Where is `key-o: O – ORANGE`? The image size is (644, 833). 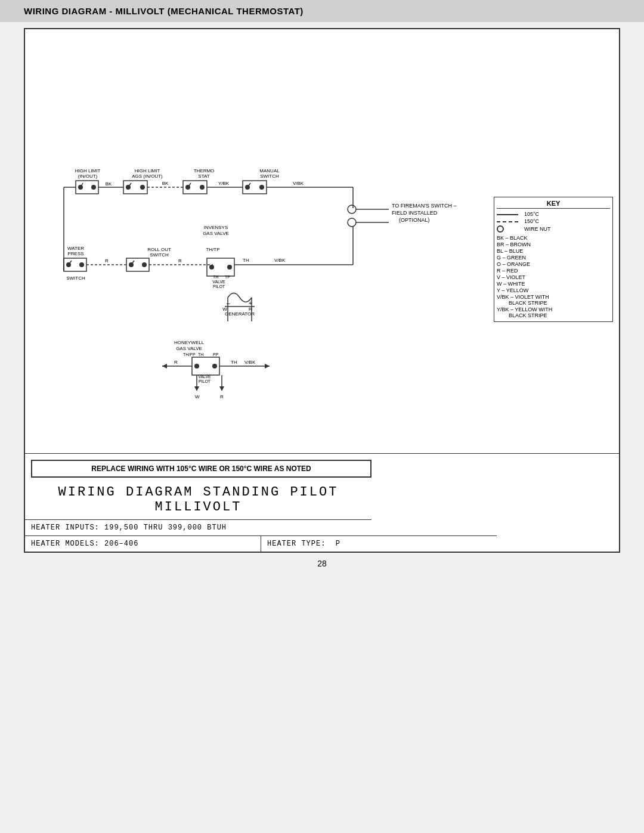
key-o: O – ORANGE is located at coordinates (553, 264).